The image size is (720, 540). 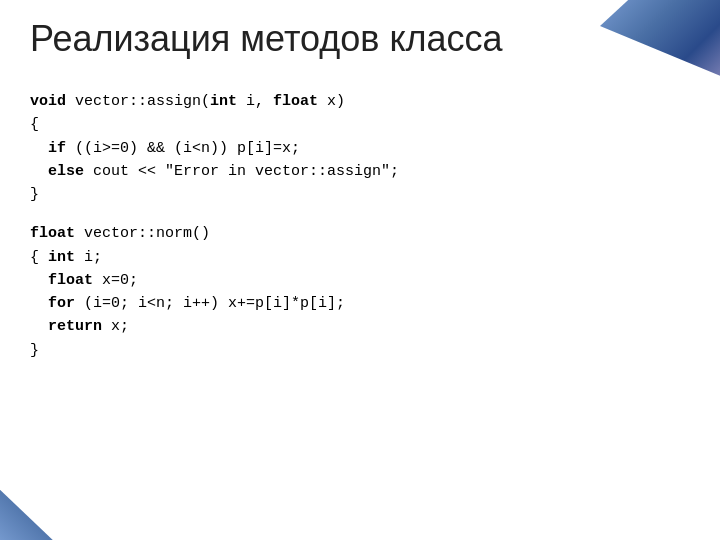 I want to click on keyword-float1: float, so click(x=296, y=102).